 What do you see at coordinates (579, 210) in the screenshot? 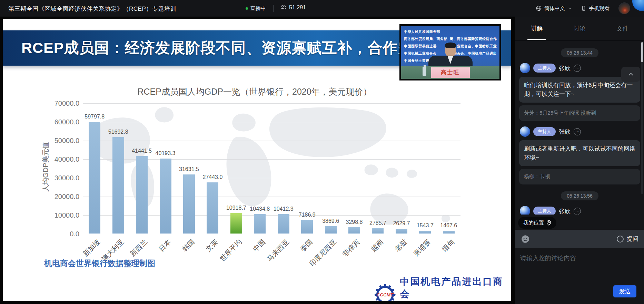
I see `chat-message-header-partial: 主持人 张欣 ⋯` at bounding box center [579, 210].